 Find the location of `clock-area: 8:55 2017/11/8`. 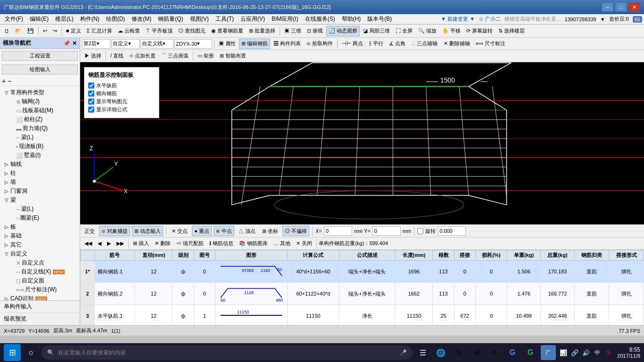

clock-area: 8:55 2017/11/8 is located at coordinates (629, 353).